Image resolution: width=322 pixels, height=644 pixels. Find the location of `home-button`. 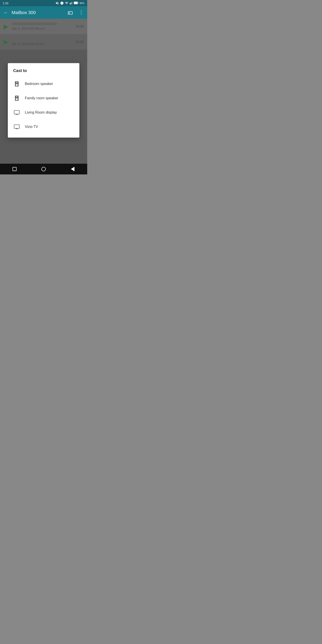

home-button is located at coordinates (44, 169).